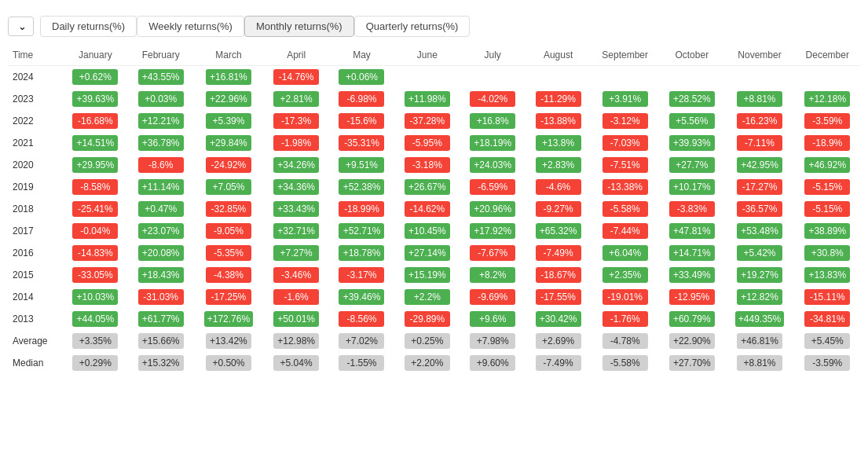 This screenshot has height=473, width=868. What do you see at coordinates (434, 209) in the screenshot?
I see `table-row: 2018-25.41%+0.47%-32.85%+33.43%-18.99%-1…` at bounding box center [434, 209].